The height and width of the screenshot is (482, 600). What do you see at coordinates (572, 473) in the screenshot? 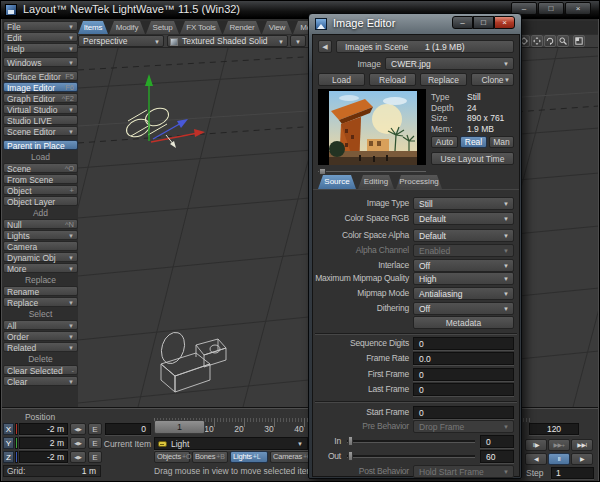
I see `step-field: 1` at bounding box center [572, 473].